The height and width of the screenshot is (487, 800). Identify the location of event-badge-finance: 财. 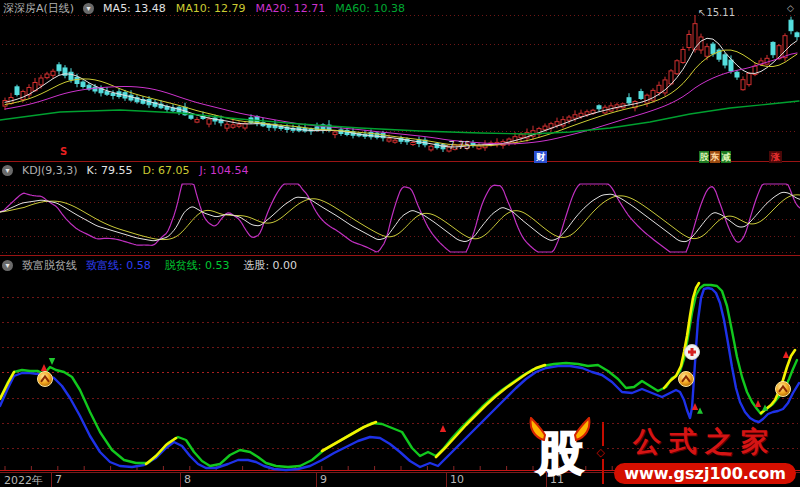
(540, 157).